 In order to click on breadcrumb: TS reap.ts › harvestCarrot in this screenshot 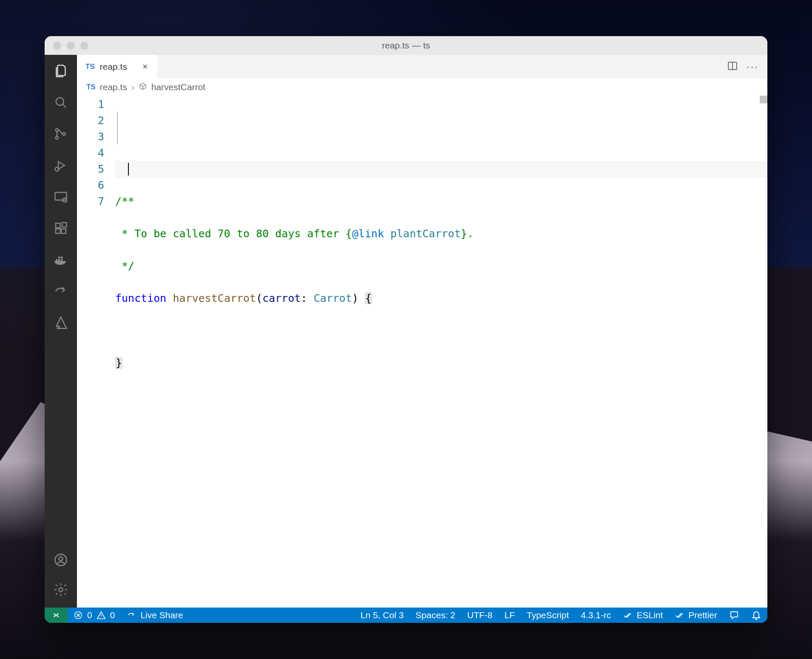, I will do `click(422, 87)`.